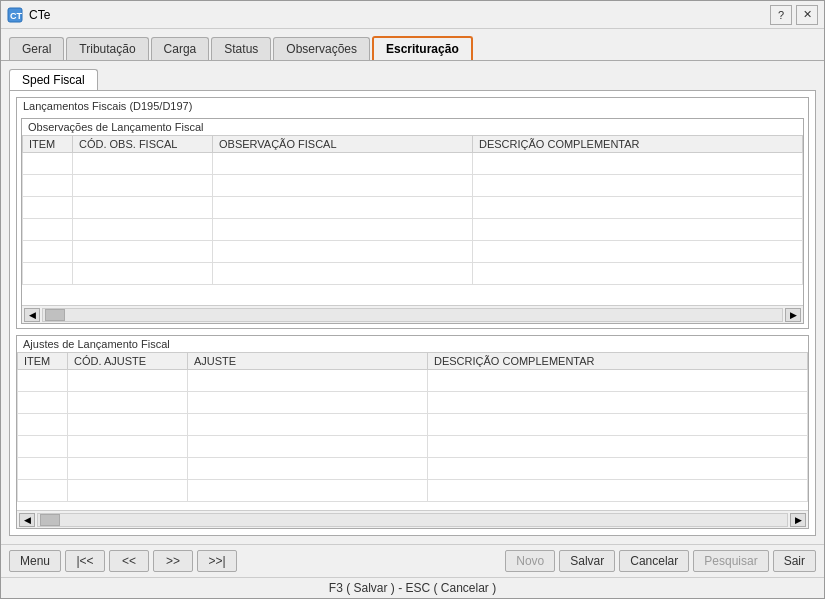  I want to click on tab-escrituracao: Escrituração, so click(422, 48).